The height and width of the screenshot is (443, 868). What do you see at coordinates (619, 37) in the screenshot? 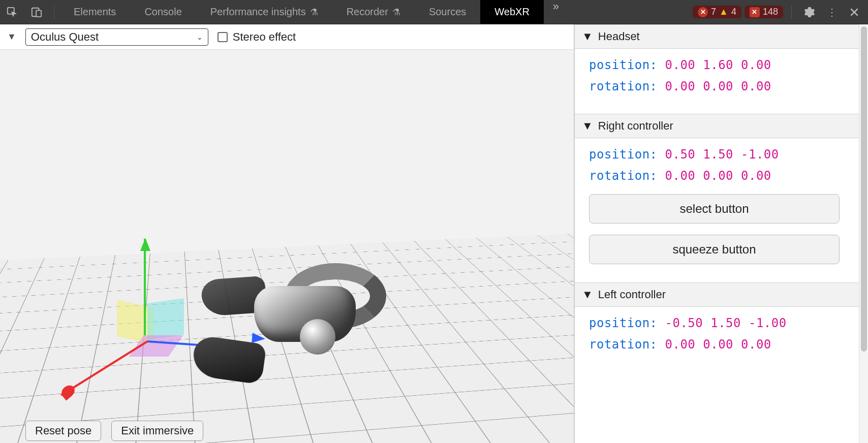
I see `section-title: Headset` at bounding box center [619, 37].